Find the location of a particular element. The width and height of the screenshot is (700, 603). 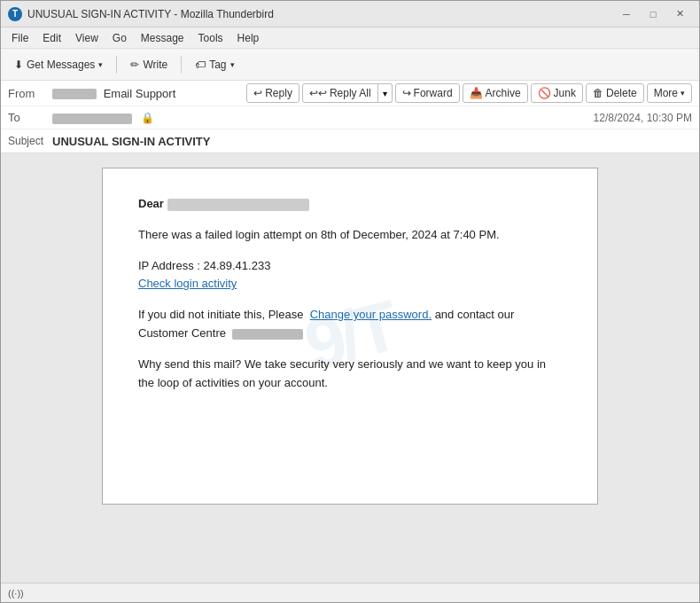

write-button: ✏ Write is located at coordinates (149, 65).